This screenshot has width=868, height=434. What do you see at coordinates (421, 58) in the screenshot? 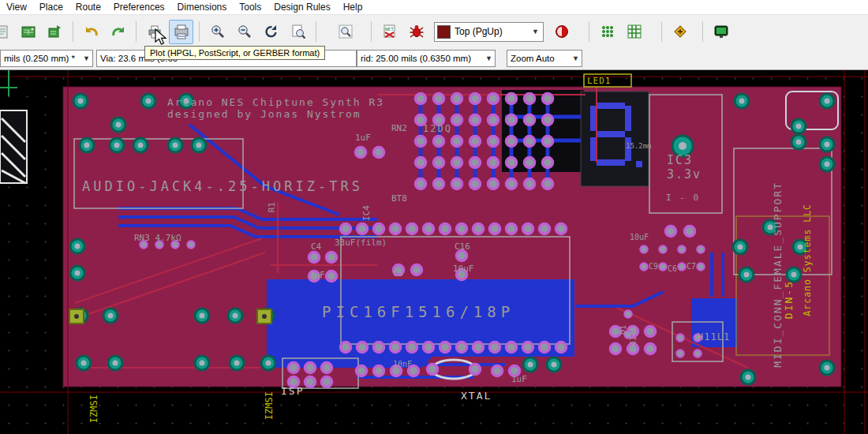
I see `grid-value: rid: 25.00 mils (0.6350 mm)` at bounding box center [421, 58].